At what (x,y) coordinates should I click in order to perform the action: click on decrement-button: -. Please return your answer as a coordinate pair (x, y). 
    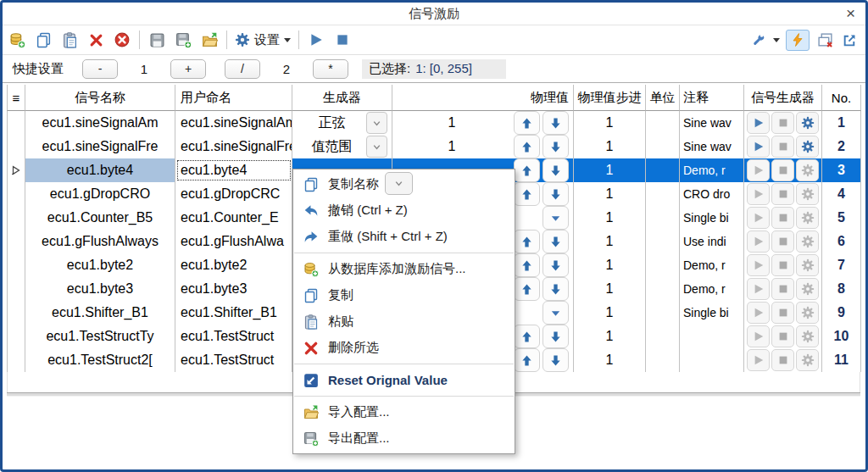
    Looking at the image, I should click on (100, 69).